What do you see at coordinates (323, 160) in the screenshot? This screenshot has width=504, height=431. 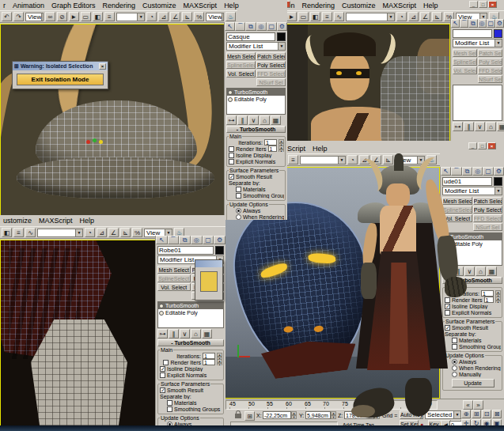 I see `named-selection-combo: ▼` at bounding box center [323, 160].